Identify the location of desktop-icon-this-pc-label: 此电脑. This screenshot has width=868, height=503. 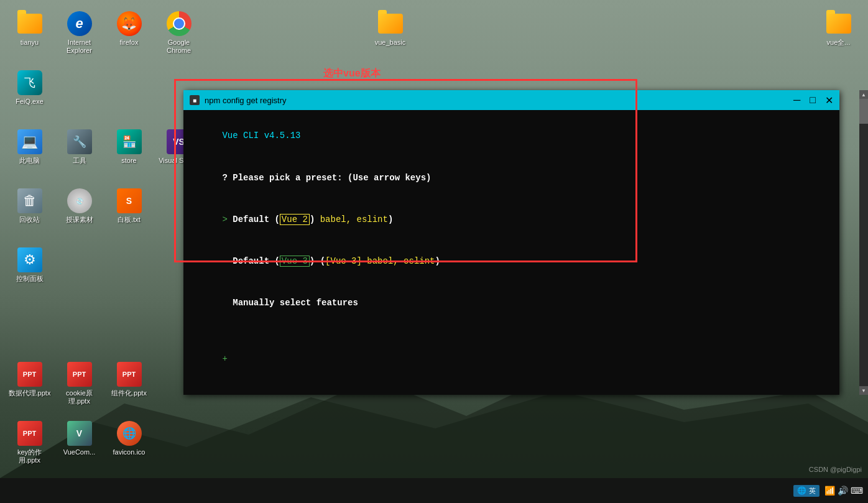
(30, 160).